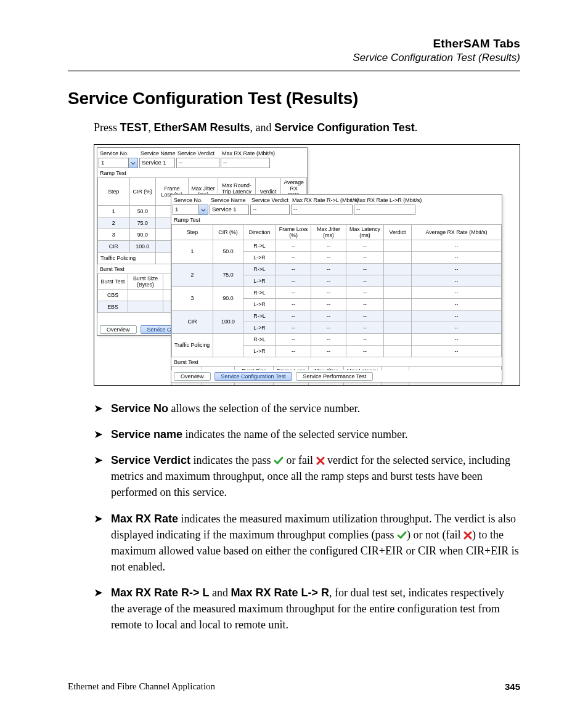 The image size is (588, 714). What do you see at coordinates (307, 476) in the screenshot?
I see `bullet-item: Service Verdict indicates the pass or fa…` at bounding box center [307, 476].